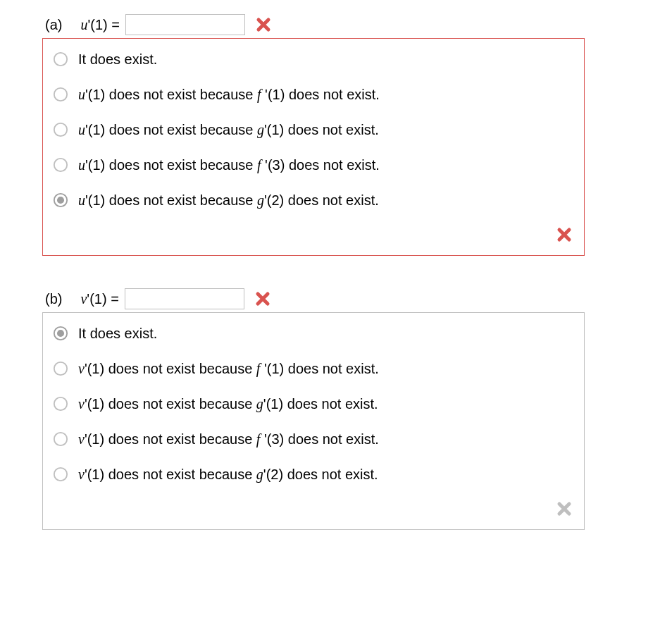 The width and height of the screenshot is (672, 623). Describe the element at coordinates (228, 474) in the screenshot. I see `option-label: v'(1) does not exist because g'(2) does …` at that location.